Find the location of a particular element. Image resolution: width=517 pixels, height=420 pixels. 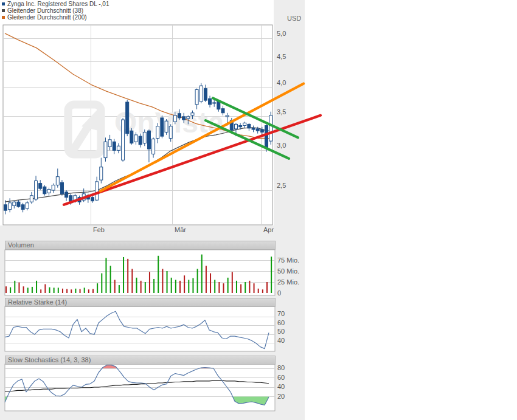

legend-item-price-series: Zynga Inc. Registered Shares DL -,01 is located at coordinates (55, 4).